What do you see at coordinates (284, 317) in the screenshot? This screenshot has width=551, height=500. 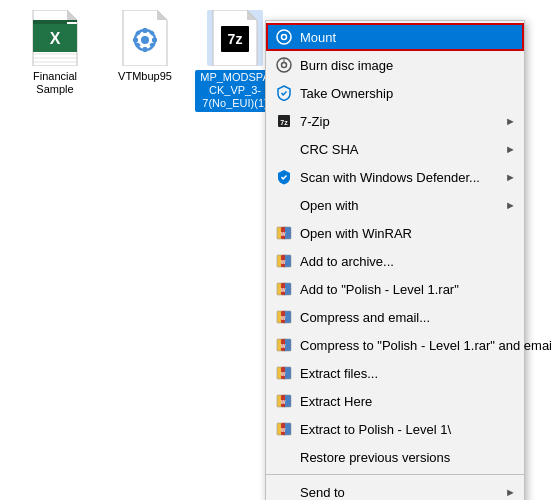 I see `winrar-compress-email-icon: W` at bounding box center [284, 317].